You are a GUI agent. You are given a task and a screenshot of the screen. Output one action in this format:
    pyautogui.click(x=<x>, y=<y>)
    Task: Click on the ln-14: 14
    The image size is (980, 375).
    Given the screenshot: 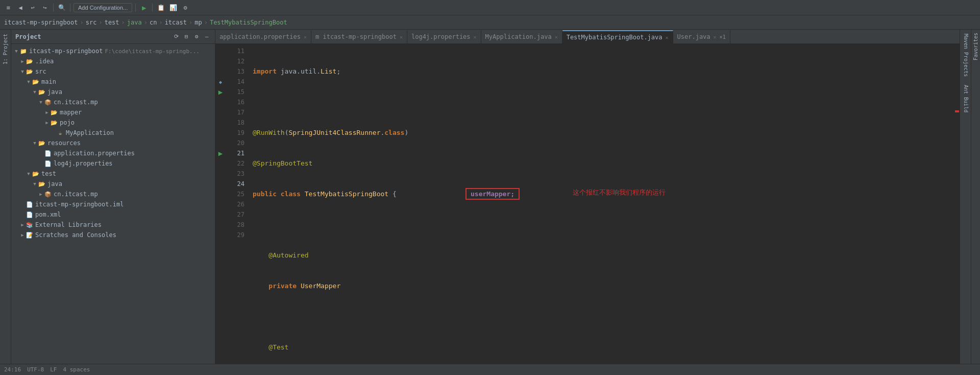 What is the action you would take?
    pyautogui.click(x=237, y=82)
    